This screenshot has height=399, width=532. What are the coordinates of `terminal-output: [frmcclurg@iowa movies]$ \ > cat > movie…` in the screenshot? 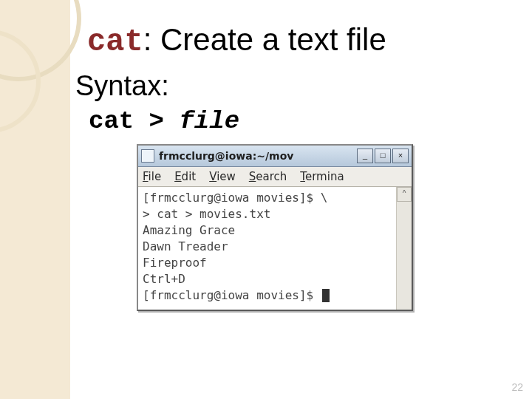 It's located at (267, 248).